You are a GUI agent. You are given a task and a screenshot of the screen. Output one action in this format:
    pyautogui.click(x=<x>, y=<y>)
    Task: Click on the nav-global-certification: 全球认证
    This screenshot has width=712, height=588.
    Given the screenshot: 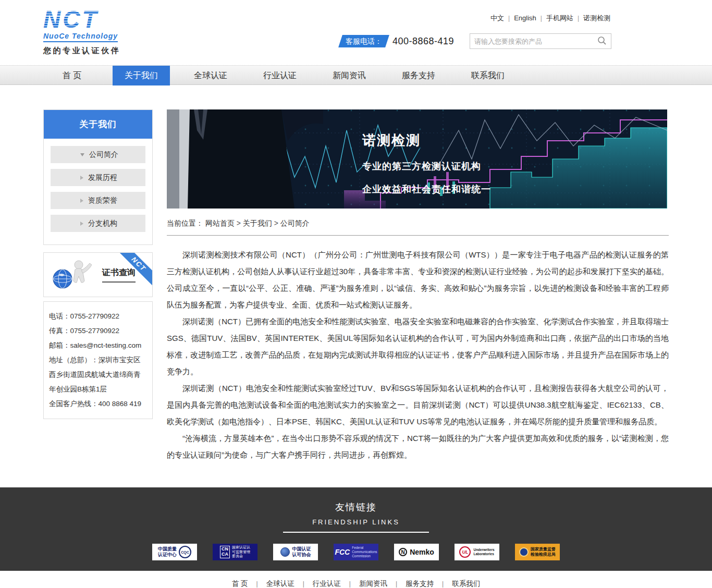 What is the action you would take?
    pyautogui.click(x=211, y=76)
    